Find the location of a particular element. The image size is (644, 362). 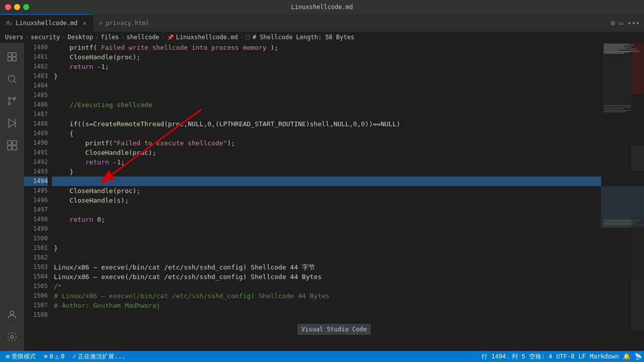

line-num-1505: 1505 is located at coordinates (36, 287).